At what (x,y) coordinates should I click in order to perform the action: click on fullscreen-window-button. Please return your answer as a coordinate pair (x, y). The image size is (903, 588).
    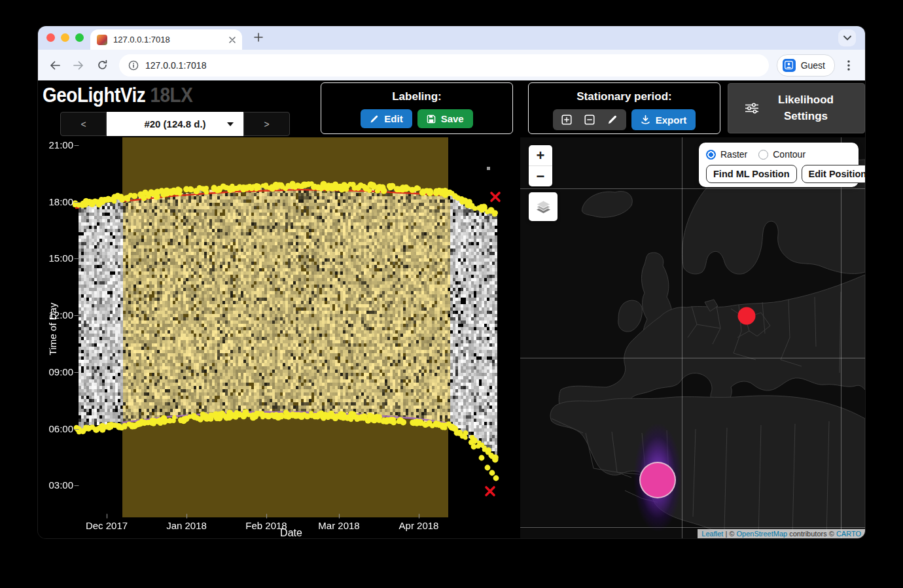
    Looking at the image, I should click on (80, 38).